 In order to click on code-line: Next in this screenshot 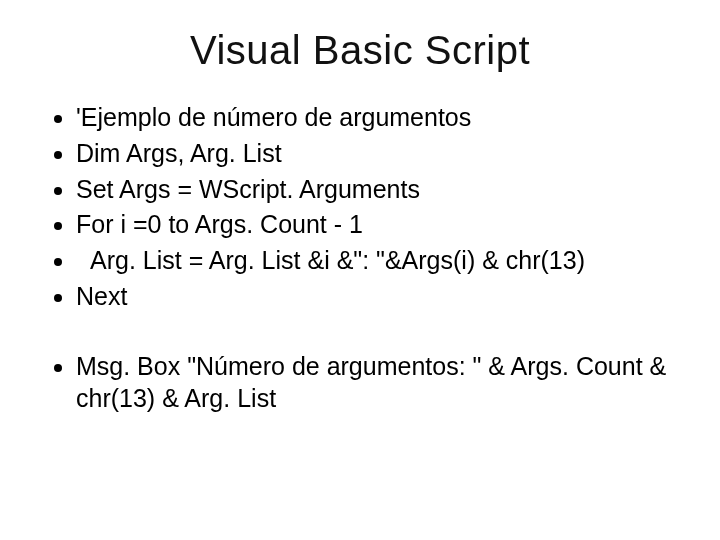, I will do `click(374, 297)`.